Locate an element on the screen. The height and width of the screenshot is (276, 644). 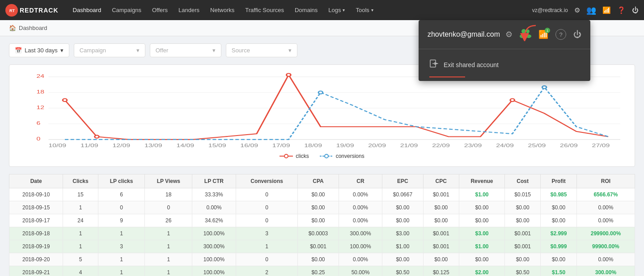
exit-icon is located at coordinates (434, 64).